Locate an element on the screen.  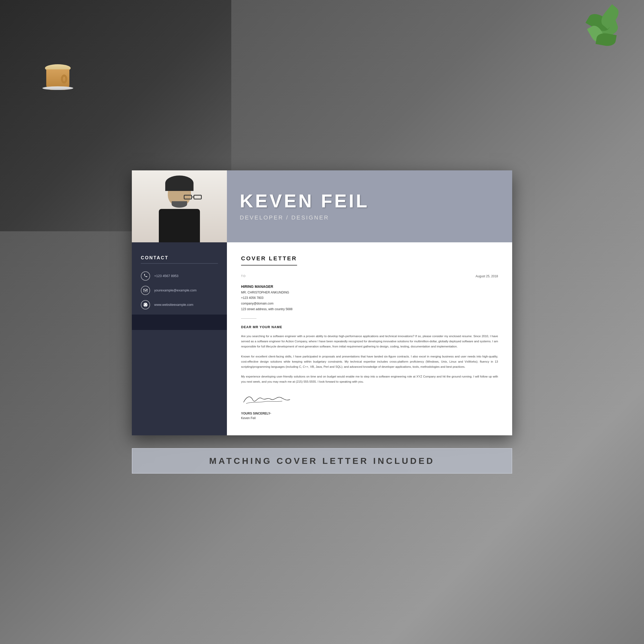
website-text: www.websiteexample.com is located at coordinates (174, 305).